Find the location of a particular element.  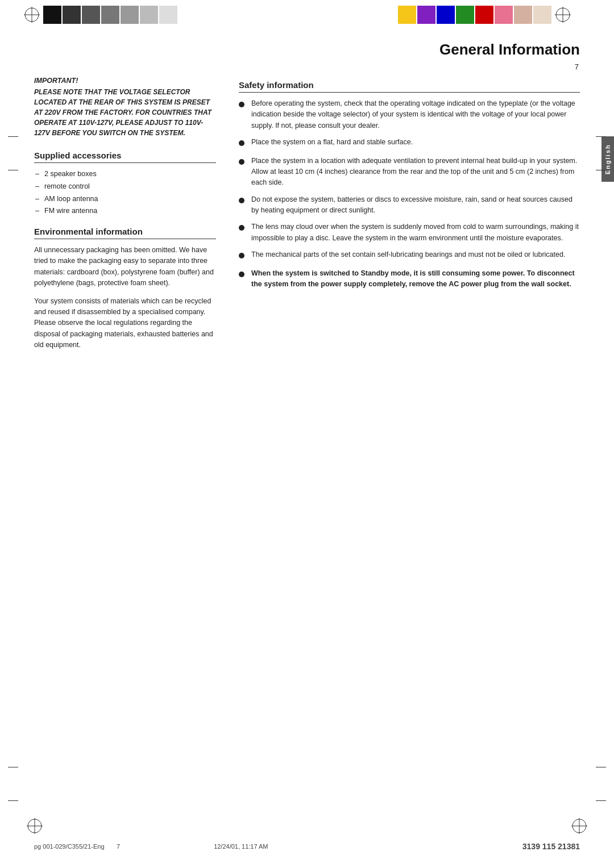

page-title: General Information is located at coordinates (307, 52).